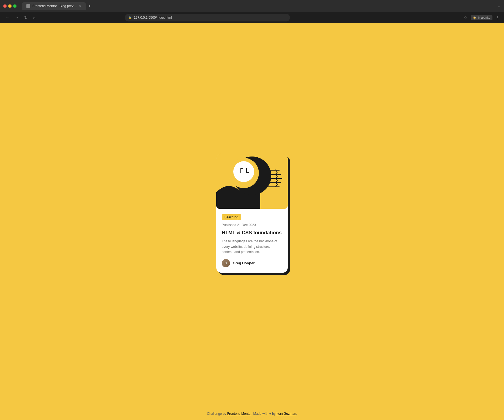  What do you see at coordinates (244, 263) in the screenshot?
I see `author-name: Greg Hooper` at bounding box center [244, 263].